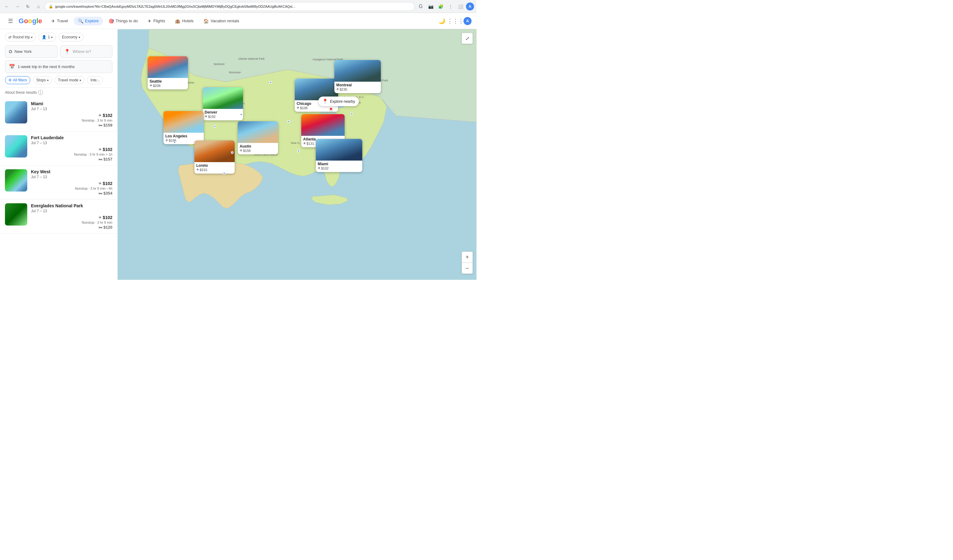 This screenshot has height=560, width=953. What do you see at coordinates (59, 82) in the screenshot?
I see `filter-row: ⚙ All filters Stops ▾ Travel mode ▾ Inte…` at bounding box center [59, 82].